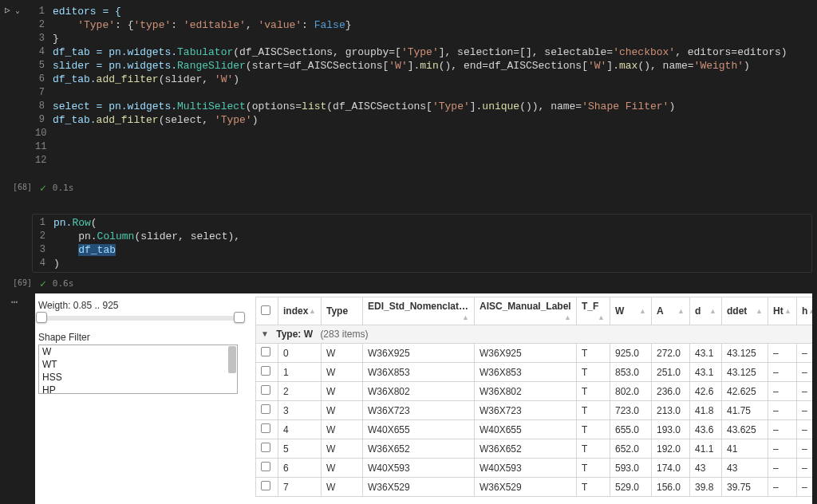 This screenshot has width=817, height=504. What do you see at coordinates (671, 487) in the screenshot?
I see `cell-a: 156.0` at bounding box center [671, 487].